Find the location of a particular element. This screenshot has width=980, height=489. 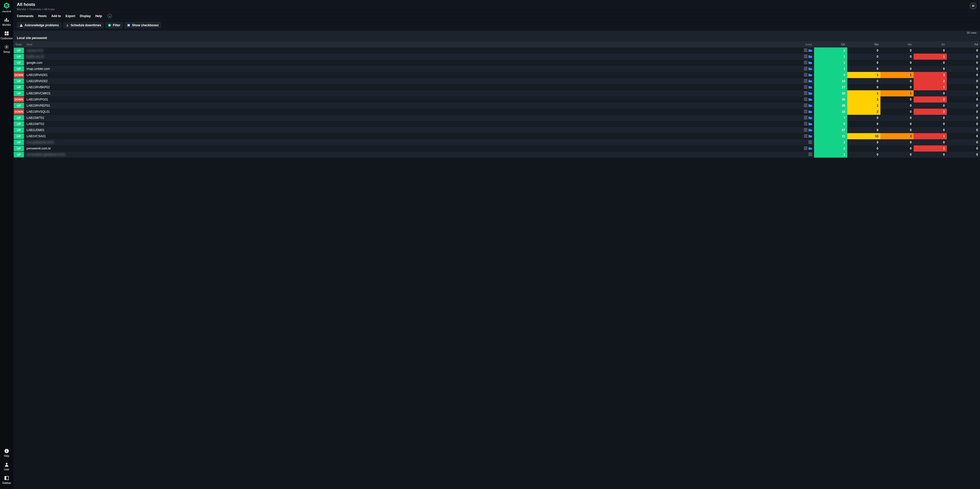

host-link: imap.umbler.com is located at coordinates (38, 69).